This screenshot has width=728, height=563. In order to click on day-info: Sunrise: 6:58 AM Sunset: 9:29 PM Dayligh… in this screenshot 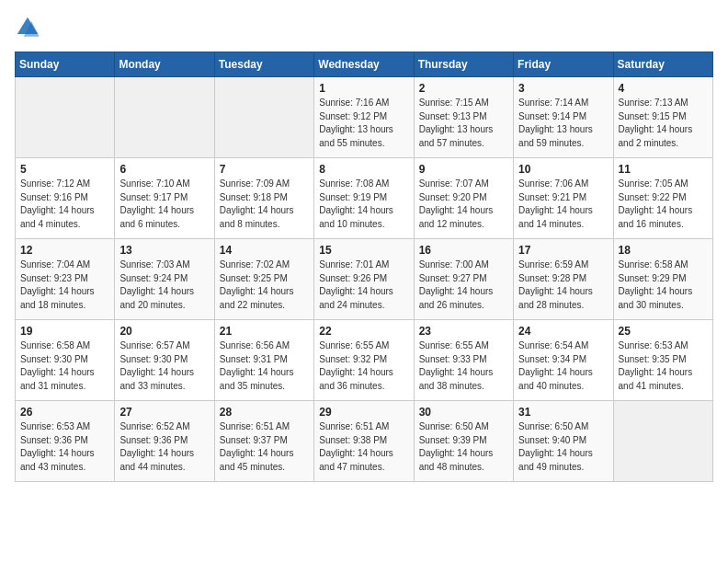, I will do `click(664, 285)`.